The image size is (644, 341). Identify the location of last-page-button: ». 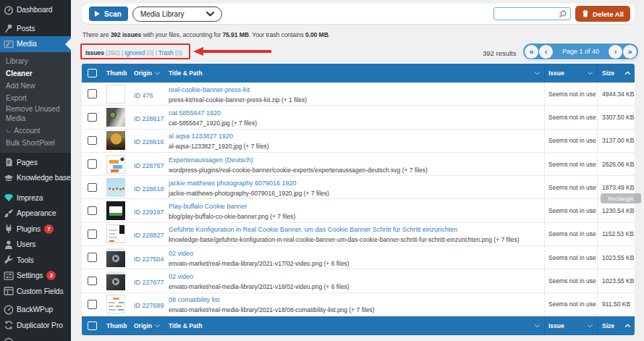
(630, 52).